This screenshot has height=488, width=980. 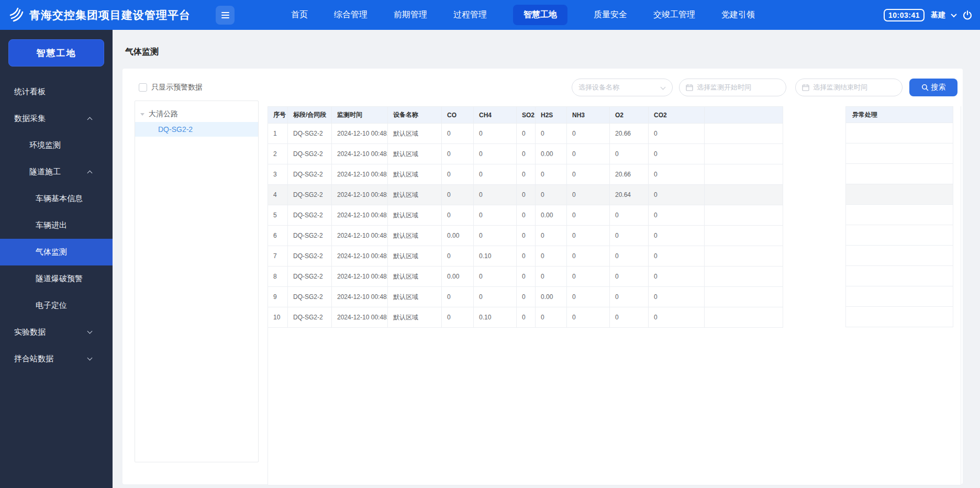 I want to click on tree-node-selected: DQ-SG2-2, so click(x=197, y=129).